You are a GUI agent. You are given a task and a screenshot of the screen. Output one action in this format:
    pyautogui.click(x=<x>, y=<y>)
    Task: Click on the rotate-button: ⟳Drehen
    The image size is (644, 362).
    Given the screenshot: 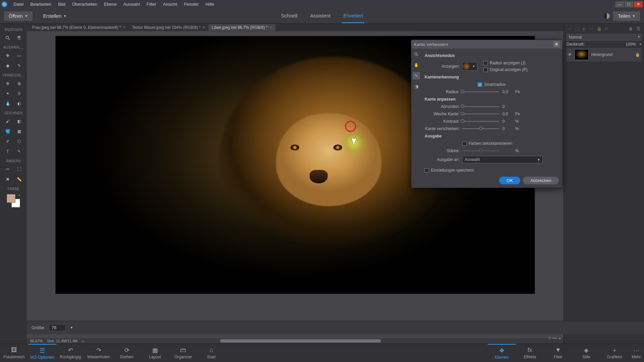 What is the action you would take?
    pyautogui.click(x=127, y=353)
    